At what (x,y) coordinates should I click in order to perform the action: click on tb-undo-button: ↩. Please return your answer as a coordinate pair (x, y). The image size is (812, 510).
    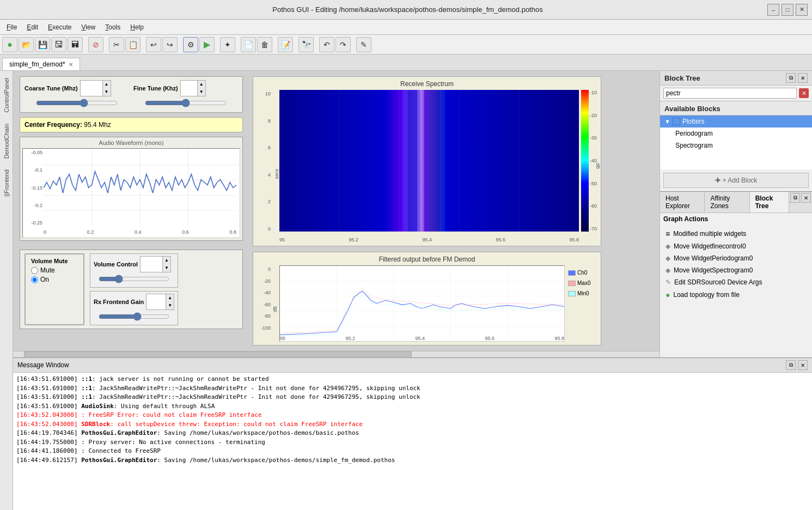
    Looking at the image, I should click on (154, 45).